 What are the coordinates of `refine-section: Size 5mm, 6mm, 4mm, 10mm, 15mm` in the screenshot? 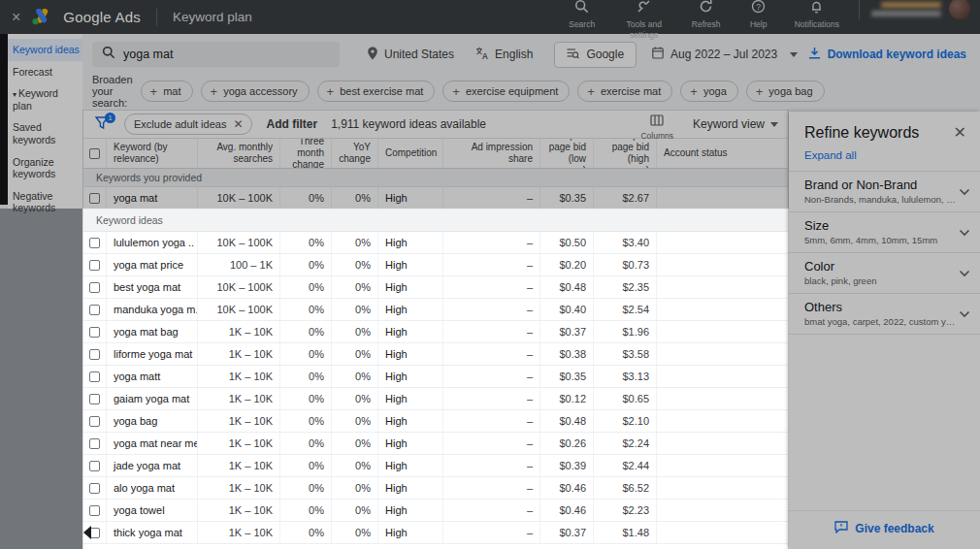 It's located at (885, 233).